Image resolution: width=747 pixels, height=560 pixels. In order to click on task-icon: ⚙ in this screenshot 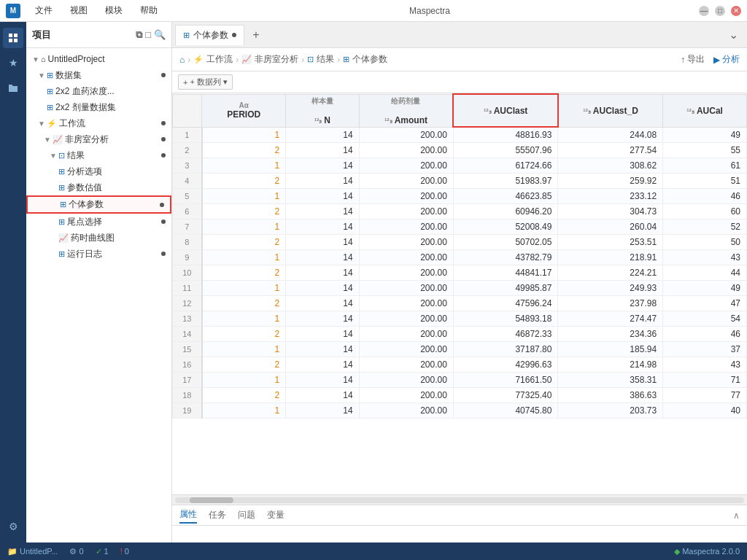, I will do `click(73, 551)`.